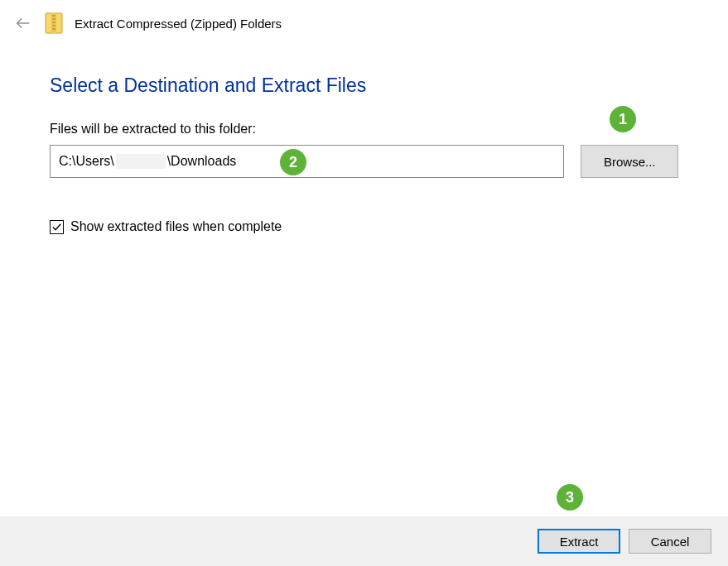 Image resolution: width=728 pixels, height=566 pixels. I want to click on show-extracted-label: Show extracted files when complete, so click(176, 227).